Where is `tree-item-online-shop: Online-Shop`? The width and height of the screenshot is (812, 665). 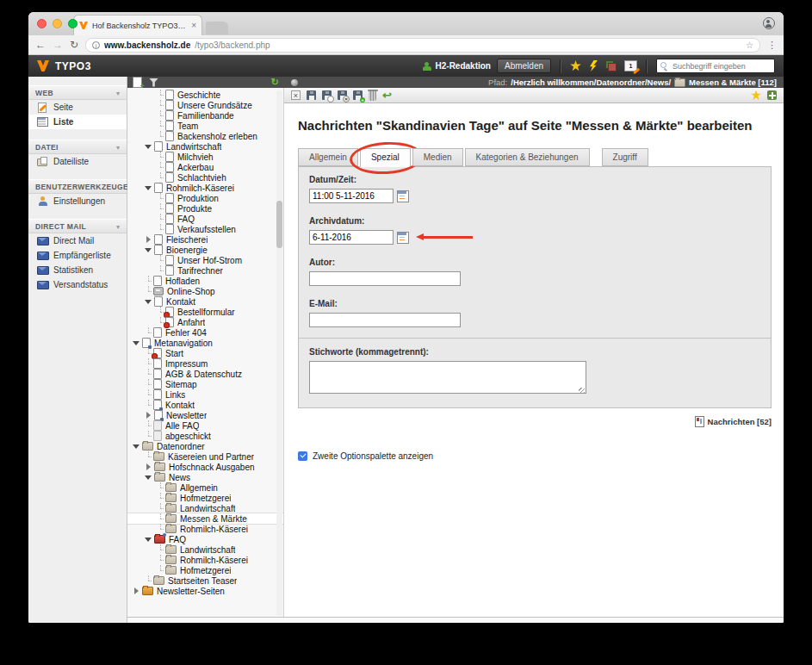 tree-item-online-shop: Online-Shop is located at coordinates (205, 291).